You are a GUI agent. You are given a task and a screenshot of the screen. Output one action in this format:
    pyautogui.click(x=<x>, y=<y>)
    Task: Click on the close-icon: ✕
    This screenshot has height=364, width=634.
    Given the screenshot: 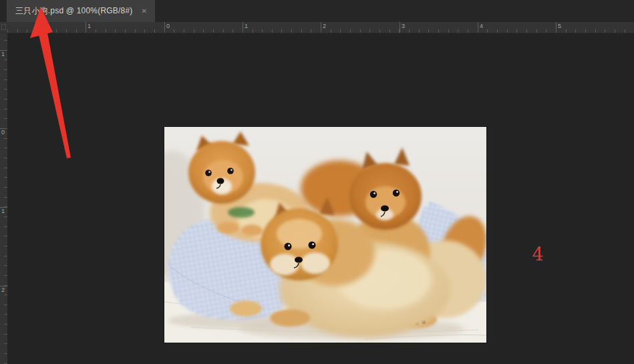 What is the action you would take?
    pyautogui.click(x=144, y=11)
    